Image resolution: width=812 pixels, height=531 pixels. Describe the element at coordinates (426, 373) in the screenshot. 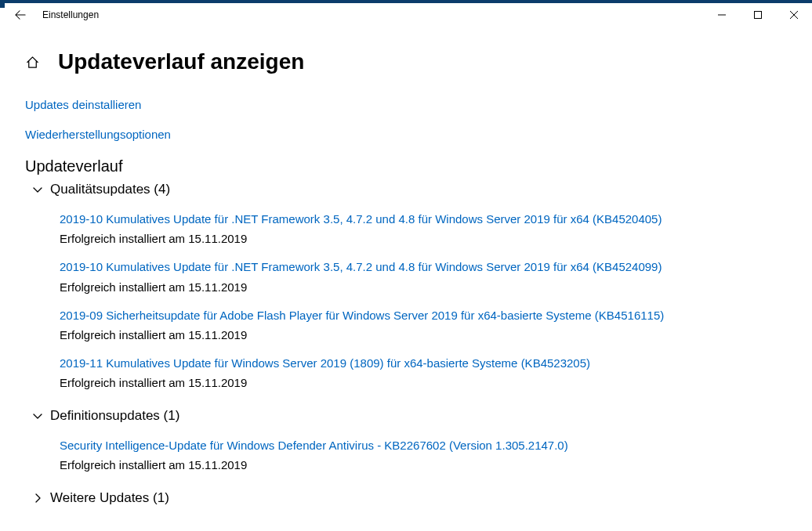

I see `update-item: 2019-11 Kumulatives Update für Windows S…` at that location.